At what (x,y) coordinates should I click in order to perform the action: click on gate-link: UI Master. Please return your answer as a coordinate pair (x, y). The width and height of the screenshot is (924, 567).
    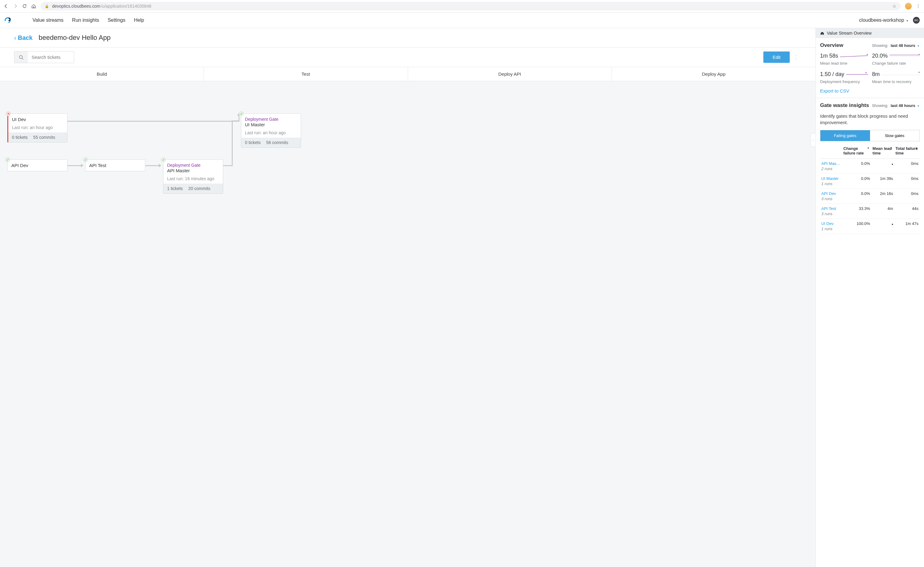
    Looking at the image, I should click on (831, 178).